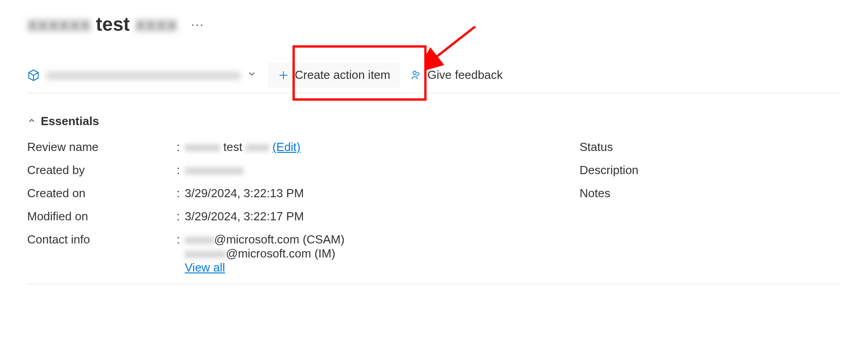  I want to click on page-title: xxxxxx test xxxx, so click(102, 24).